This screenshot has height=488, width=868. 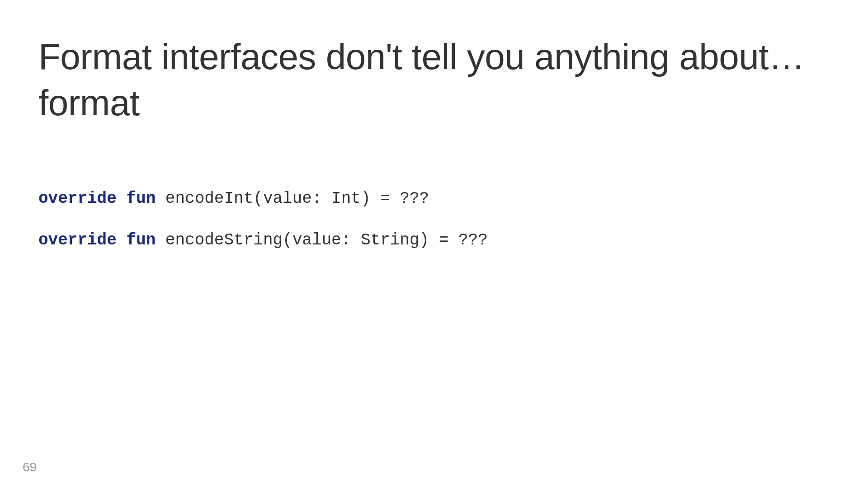 I want to click on code-rest-2: encodeString(value: String) = ???, so click(x=322, y=240).